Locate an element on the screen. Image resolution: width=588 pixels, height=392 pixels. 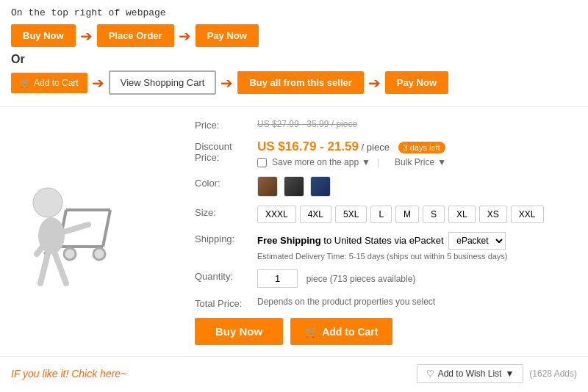
buy-now-button-main: Buy Now is located at coordinates (239, 332).